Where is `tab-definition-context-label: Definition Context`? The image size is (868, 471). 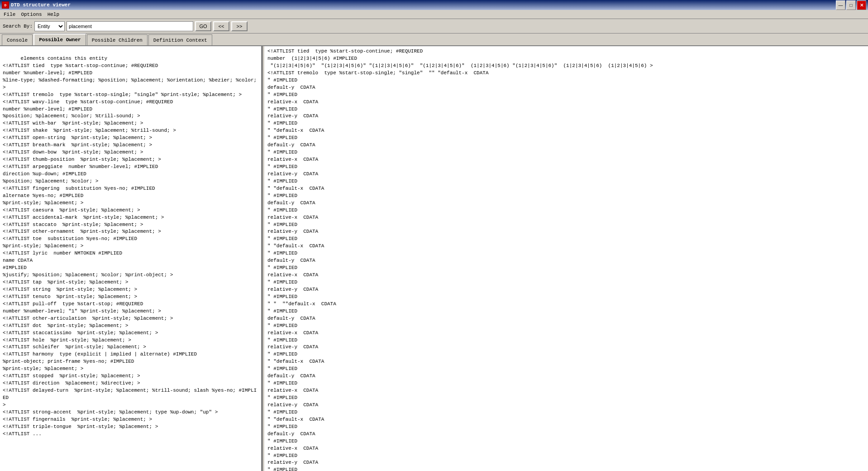 tab-definition-context-label: Definition Context is located at coordinates (180, 40).